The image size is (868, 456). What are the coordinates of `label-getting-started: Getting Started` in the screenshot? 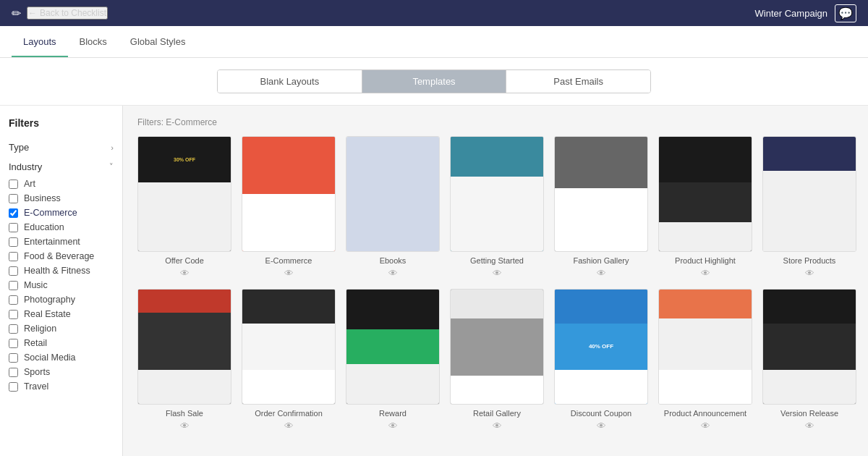 It's located at (497, 261).